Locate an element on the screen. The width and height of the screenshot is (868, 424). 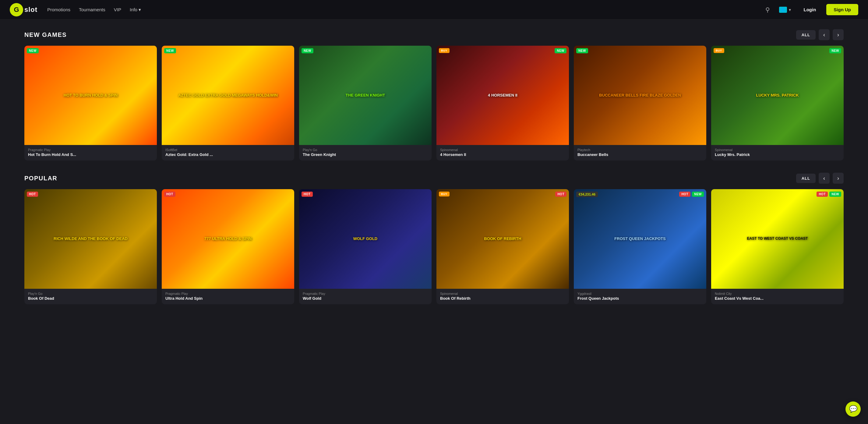
game-info: Play'n Go The Green Knight is located at coordinates (365, 153).